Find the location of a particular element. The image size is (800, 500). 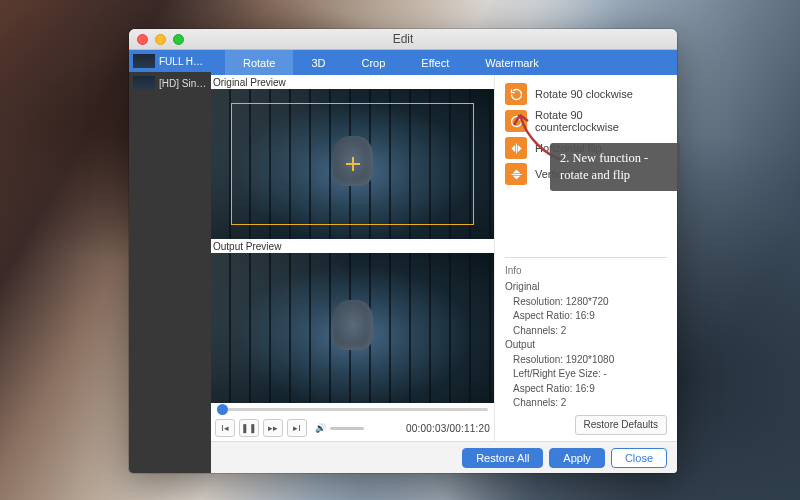

tab-effect: Effect is located at coordinates (435, 62).